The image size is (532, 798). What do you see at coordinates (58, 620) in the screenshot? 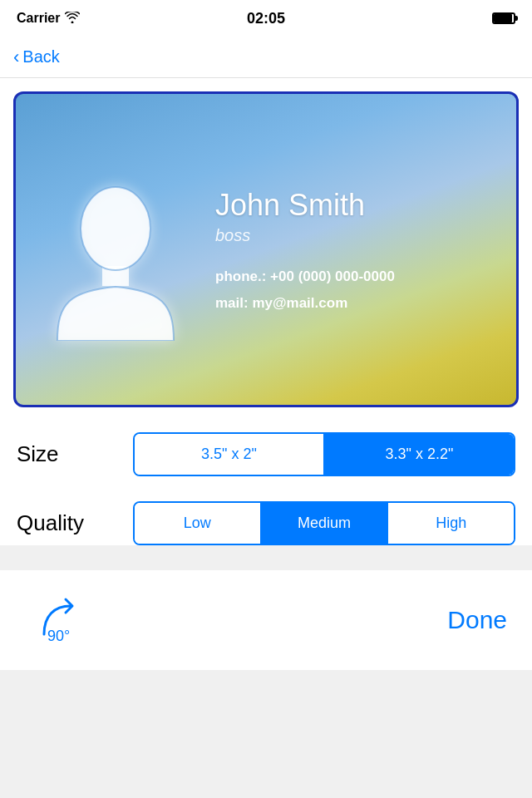
I see `rotate-button: 90°` at bounding box center [58, 620].